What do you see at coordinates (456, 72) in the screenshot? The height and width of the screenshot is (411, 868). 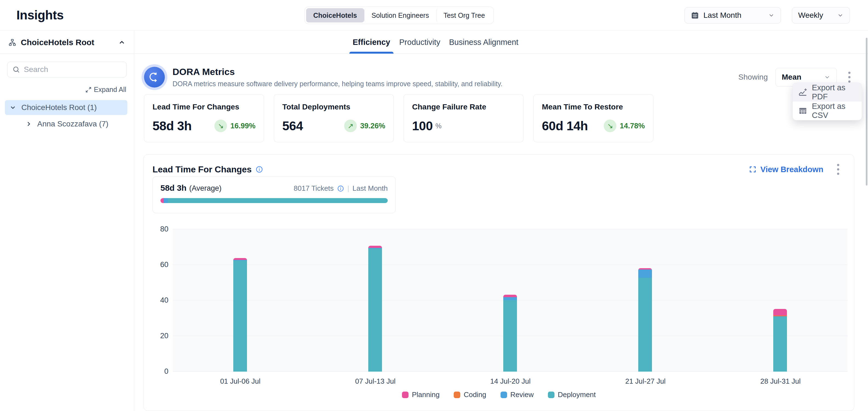 I see `dora-title: DORA Metrics` at bounding box center [456, 72].